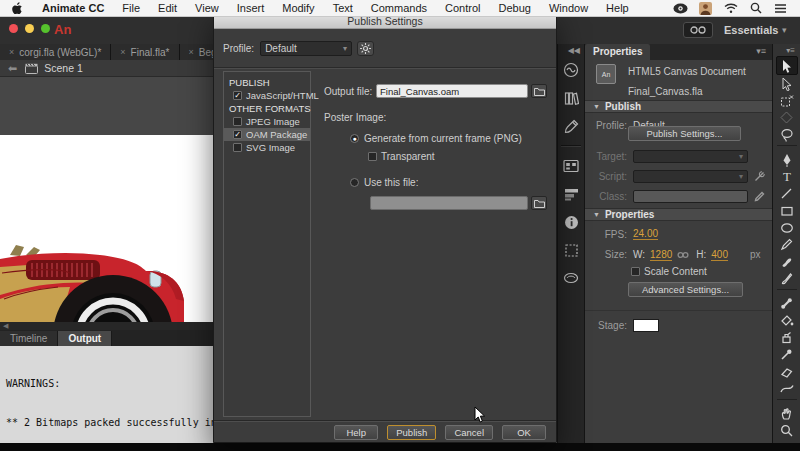  Describe the element at coordinates (678, 214) in the screenshot. I see `properties-section-header: ▼ Properties` at that location.